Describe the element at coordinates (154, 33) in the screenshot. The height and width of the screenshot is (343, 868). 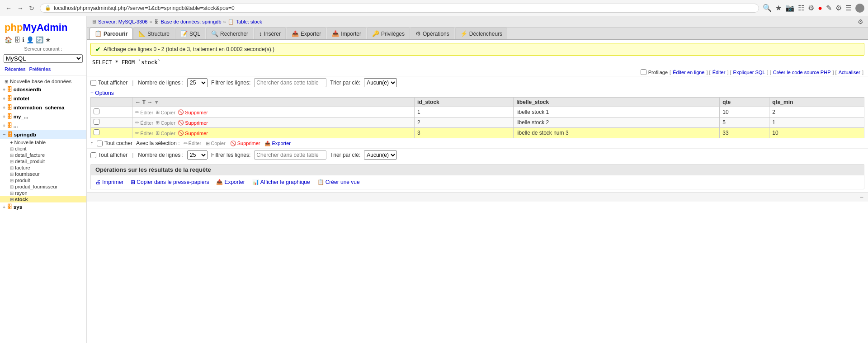
I see `tab-structure: 📐 Structure` at that location.